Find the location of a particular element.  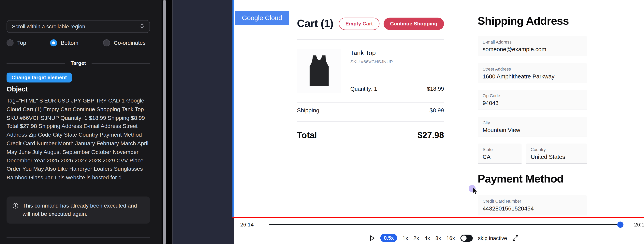

command-select-value: Scroll within a scrollable region is located at coordinates (76, 26).